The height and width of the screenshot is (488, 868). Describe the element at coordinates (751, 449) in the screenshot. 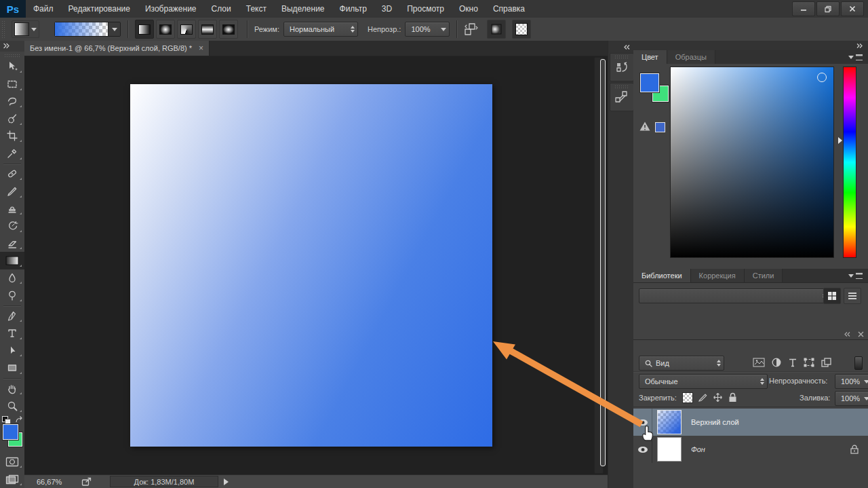

I see `layer-row-background: Фон` at that location.